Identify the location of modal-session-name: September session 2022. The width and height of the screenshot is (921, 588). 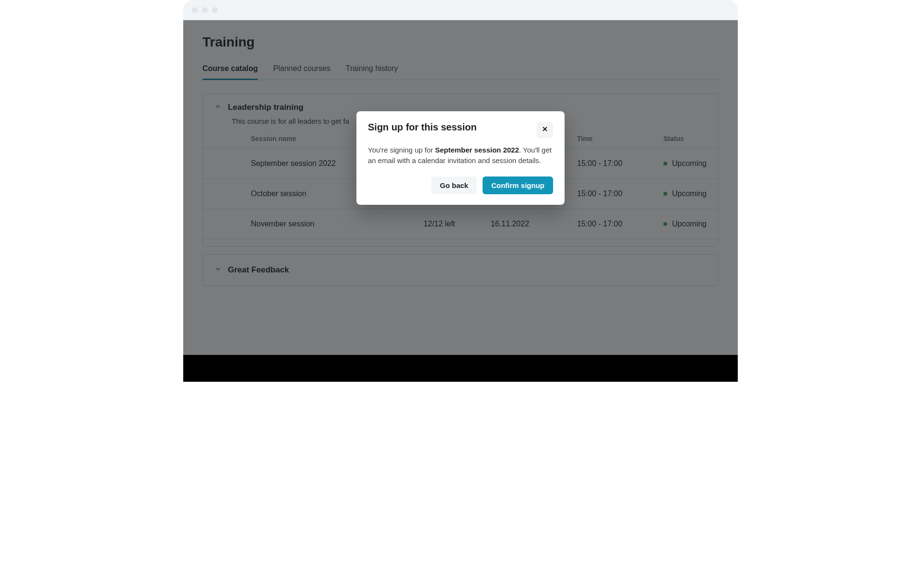
(477, 150).